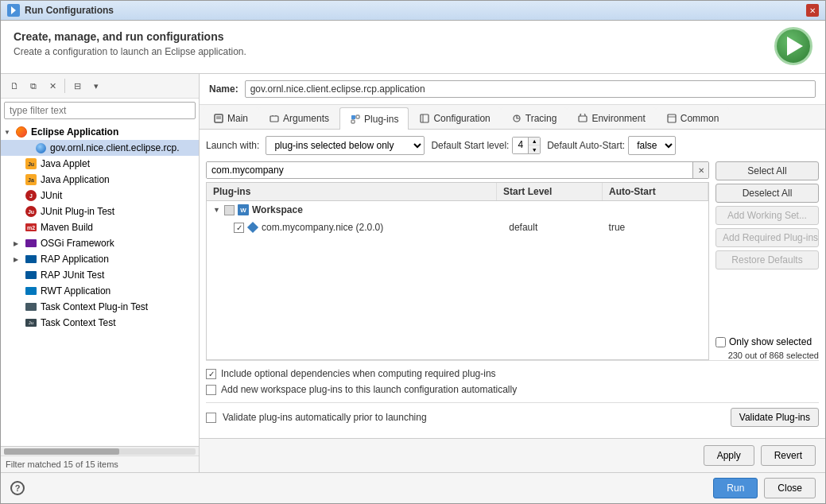  Describe the element at coordinates (72, 275) in the screenshot. I see `rap-junit-label: RAP JUnit Test` at that location.